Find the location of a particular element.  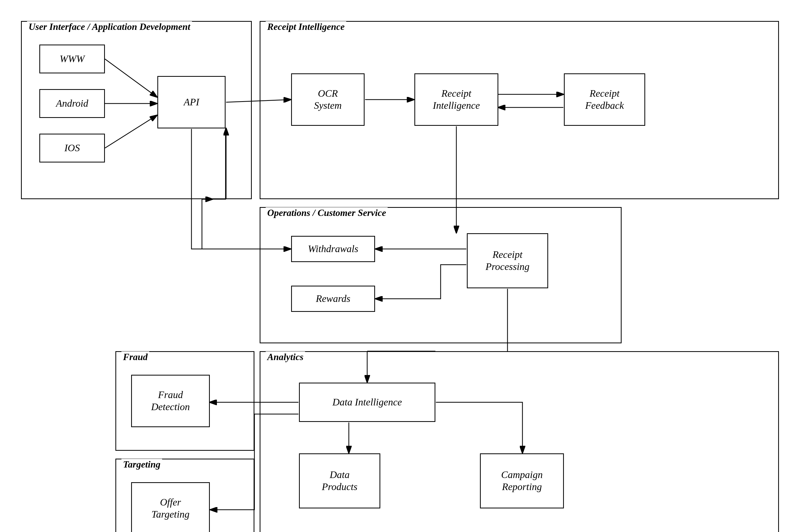

node-ocr: OCRSystem is located at coordinates (328, 100).